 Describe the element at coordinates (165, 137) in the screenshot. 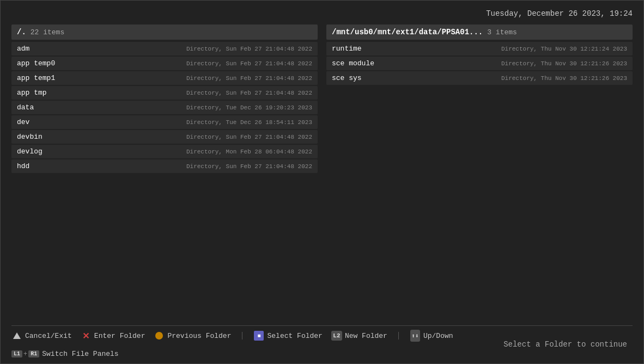

I see `list-item: devbin Directory, Sun Feb 27 21:04:48 20…` at that location.